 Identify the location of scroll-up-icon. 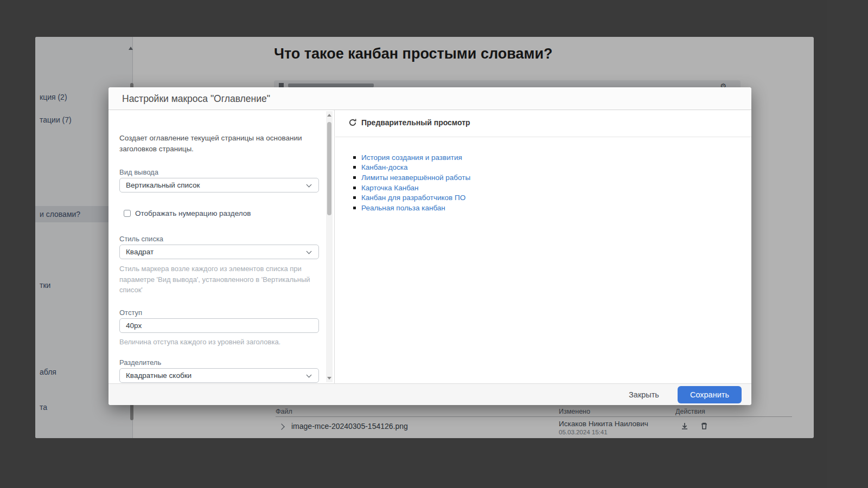
(329, 115).